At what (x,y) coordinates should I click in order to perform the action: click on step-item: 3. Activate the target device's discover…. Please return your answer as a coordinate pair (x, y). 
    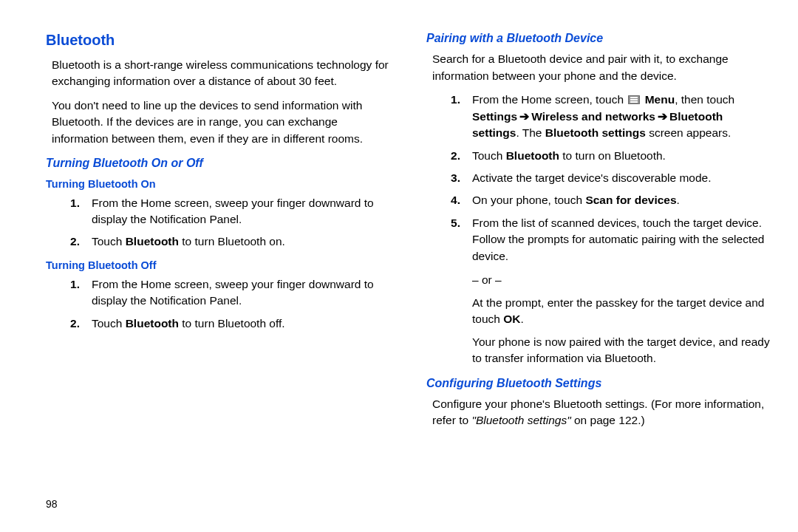
    Looking at the image, I should click on (598, 178).